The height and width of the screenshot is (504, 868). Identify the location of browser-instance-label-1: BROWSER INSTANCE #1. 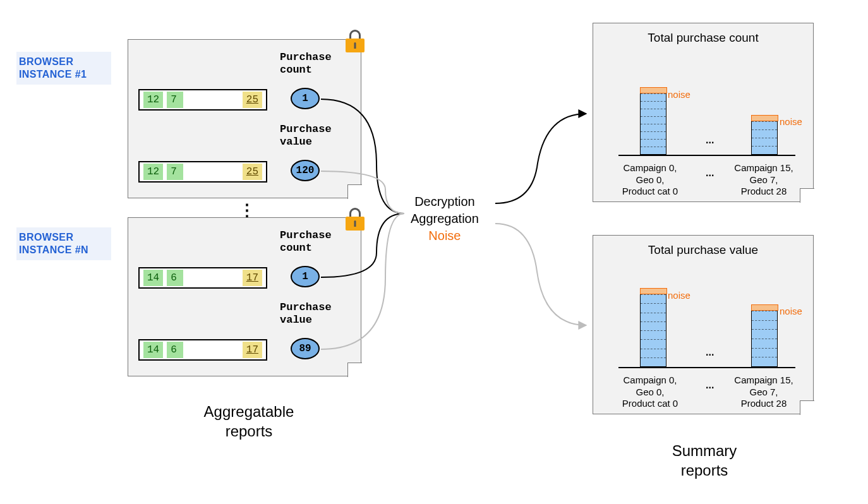
(64, 68).